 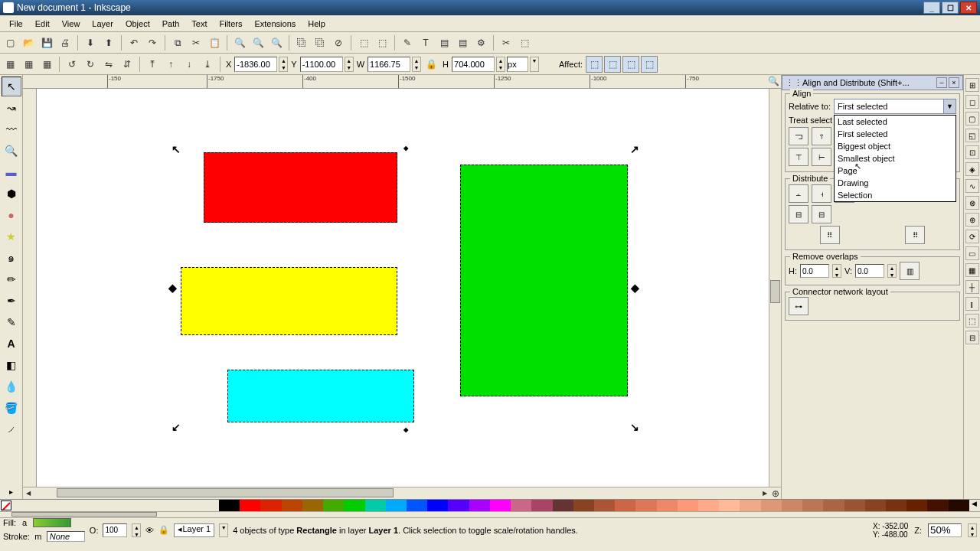 I want to click on redo-icon: ↷, so click(x=152, y=43).